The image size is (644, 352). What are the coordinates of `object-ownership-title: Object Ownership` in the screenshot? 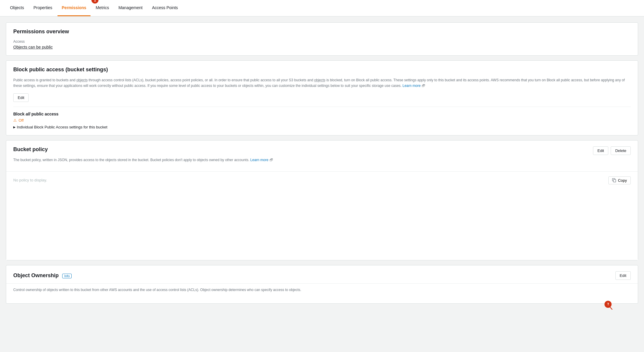 It's located at (36, 275).